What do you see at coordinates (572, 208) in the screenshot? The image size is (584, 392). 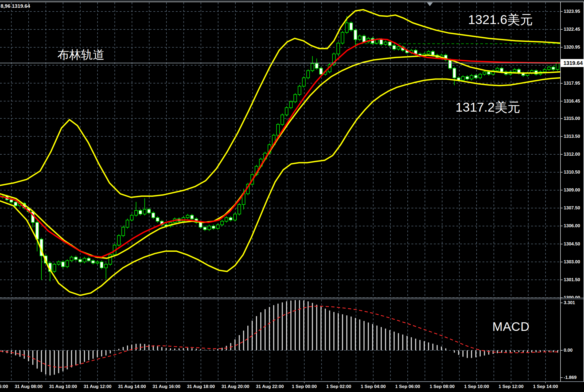 I see `price-axis-label: 1307.50` at bounding box center [572, 208].